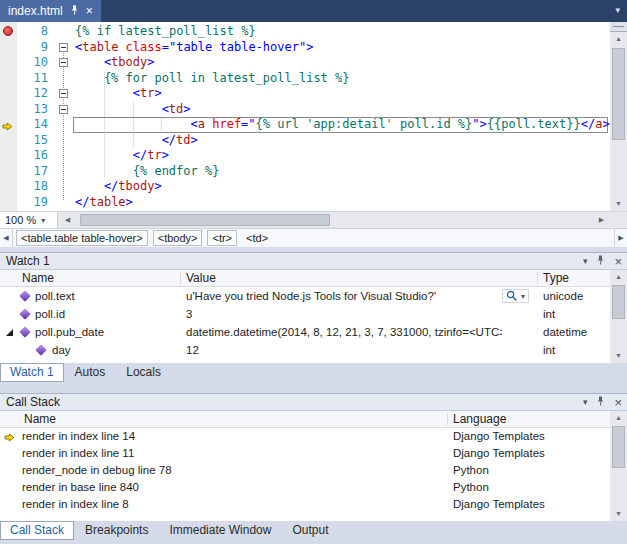  What do you see at coordinates (220, 530) in the screenshot?
I see `tool-tab-immediate-window: Immediate Window` at bounding box center [220, 530].